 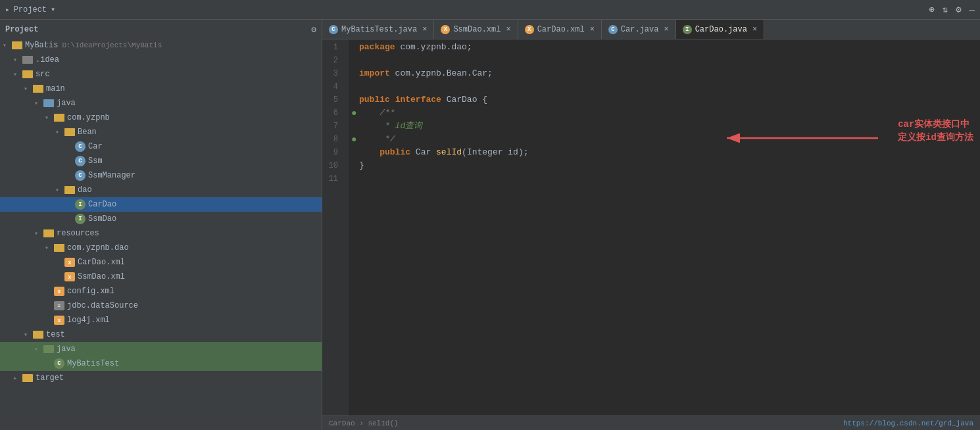 What do you see at coordinates (55, 335) in the screenshot?
I see `tree-item-label: test` at bounding box center [55, 335].